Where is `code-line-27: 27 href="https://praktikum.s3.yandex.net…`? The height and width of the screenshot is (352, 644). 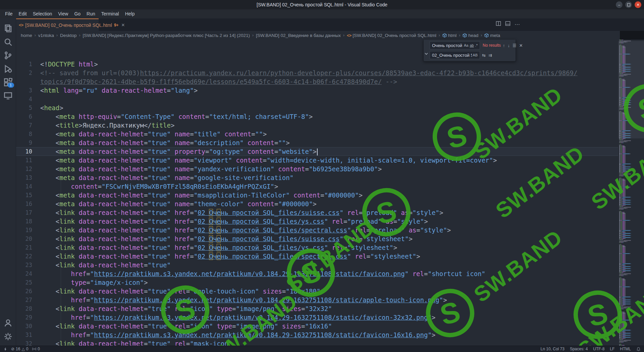
code-line-27: 27 href="https://praktikum.s3.yandex.net… is located at coordinates (317, 300).